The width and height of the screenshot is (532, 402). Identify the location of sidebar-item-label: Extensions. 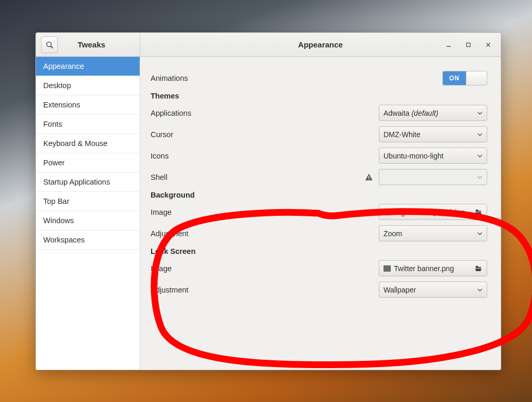
(61, 105).